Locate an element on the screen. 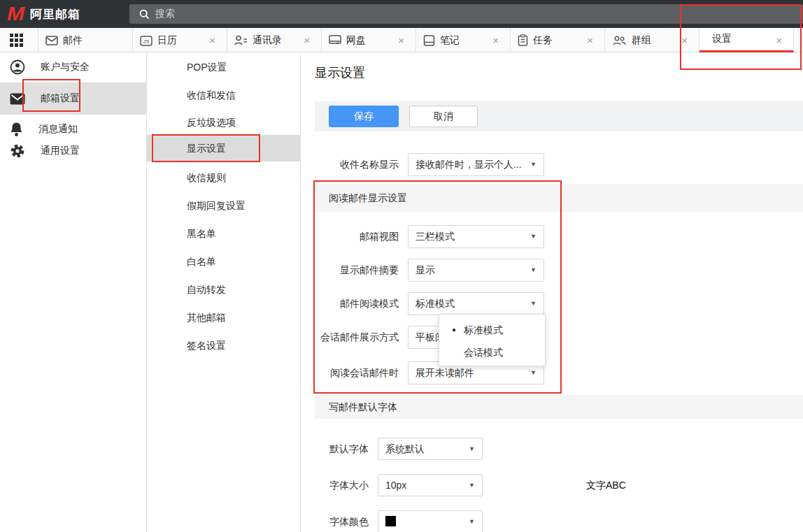 The width and height of the screenshot is (803, 532). menu-item-receive-rules: 收信规则 is located at coordinates (224, 178).